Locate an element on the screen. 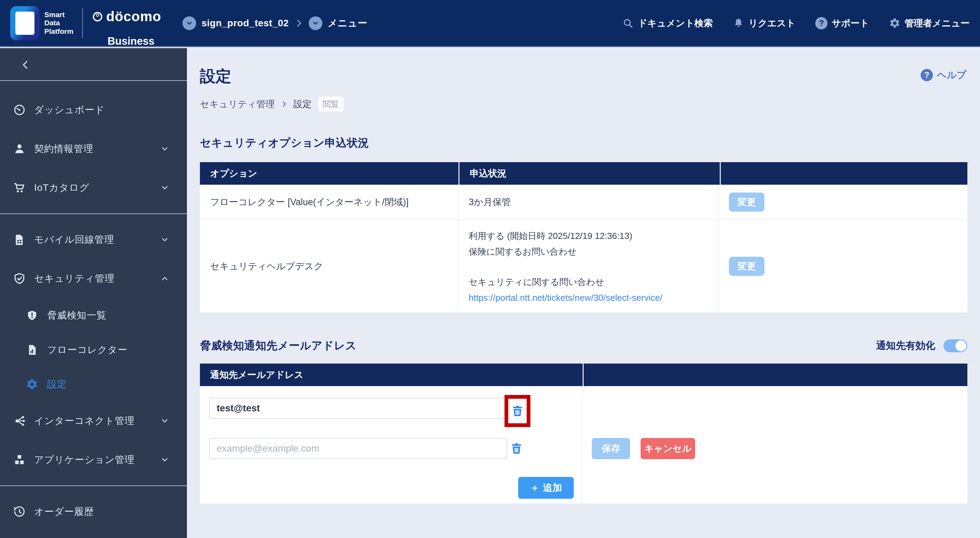 Image resolution: width=980 pixels, height=538 pixels. logo-line1: Smart is located at coordinates (59, 14).